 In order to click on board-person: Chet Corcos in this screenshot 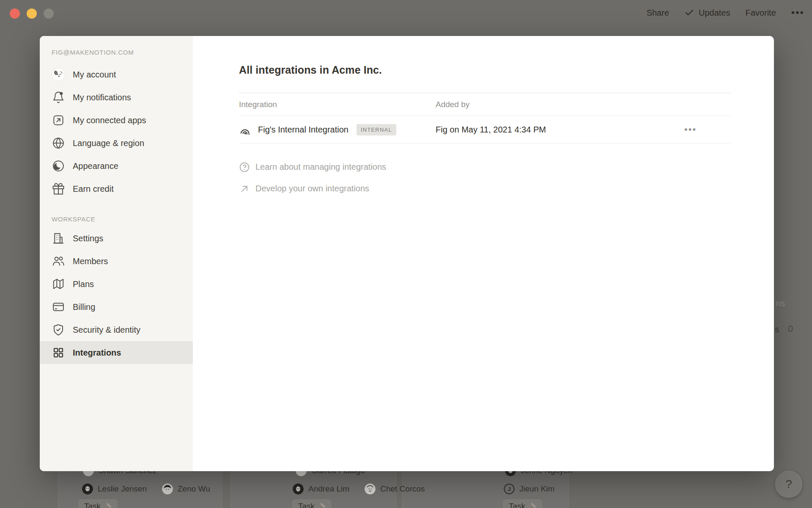, I will do `click(395, 489)`.